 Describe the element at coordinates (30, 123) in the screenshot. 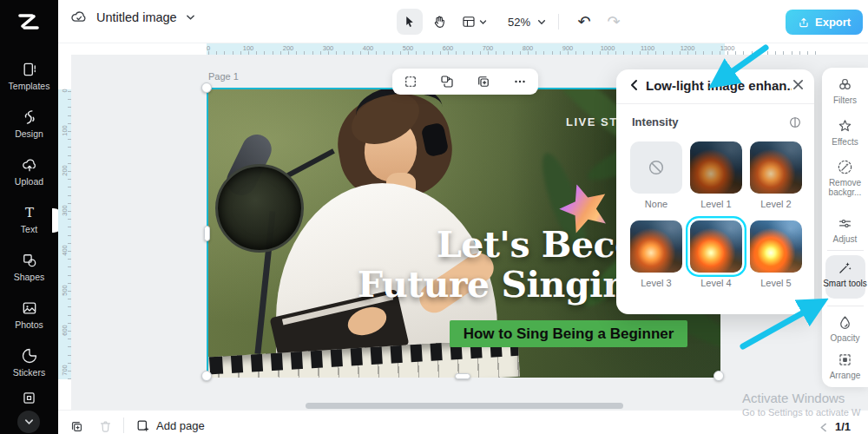

I see `sidebar-item-design: Design` at that location.